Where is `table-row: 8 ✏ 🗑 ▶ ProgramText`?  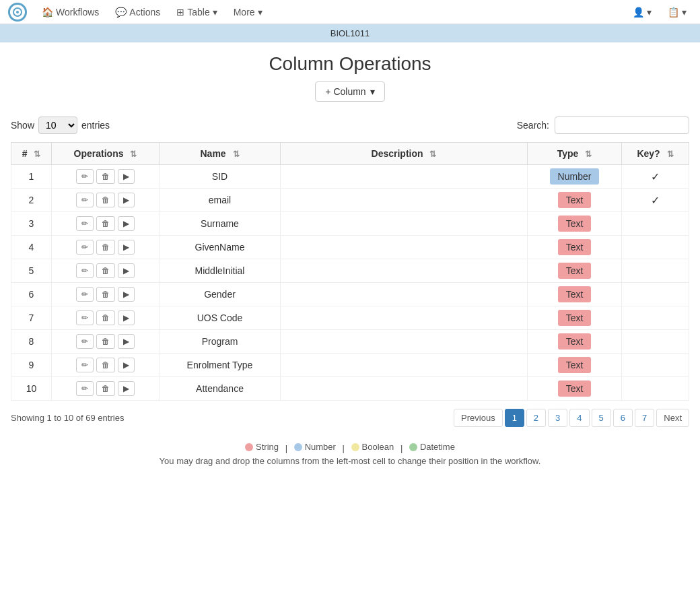
table-row: 8 ✏ 🗑 ▶ ProgramText is located at coordinates (350, 342).